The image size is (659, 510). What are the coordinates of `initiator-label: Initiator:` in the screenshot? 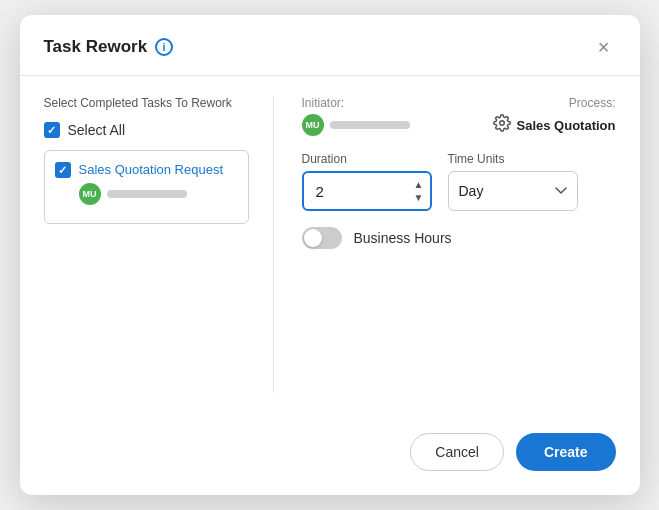 It's located at (356, 103).